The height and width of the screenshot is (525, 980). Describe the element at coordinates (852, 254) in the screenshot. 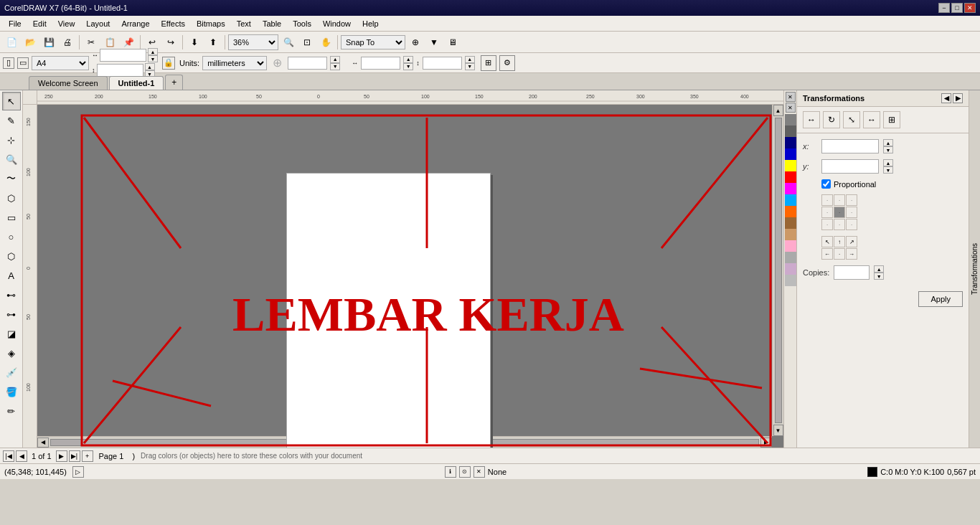

I see `arrow-right: →` at that location.